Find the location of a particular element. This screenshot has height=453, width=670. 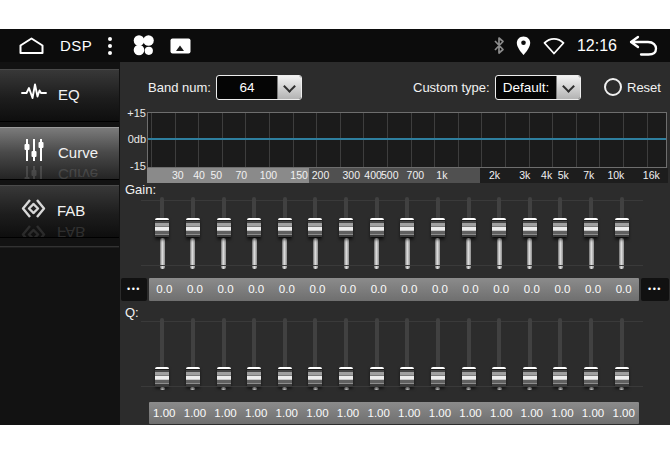

sidebar-item-label: EQ is located at coordinates (69, 94).